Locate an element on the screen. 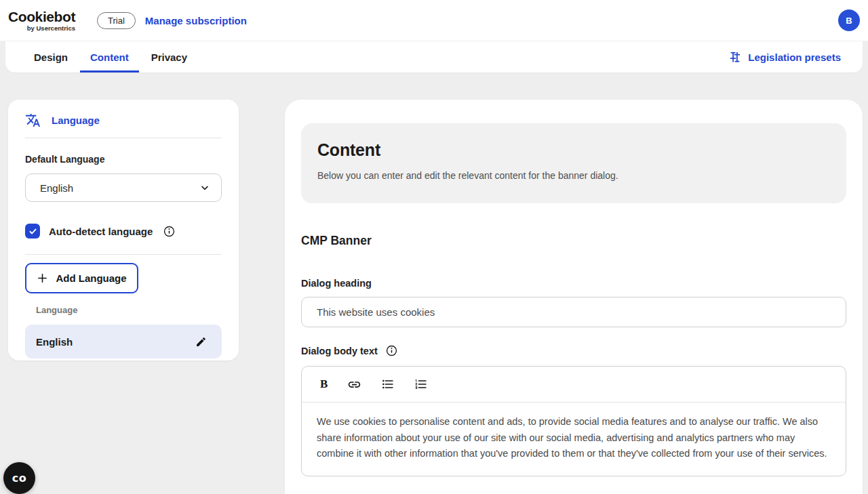 The image size is (868, 494). tab-content: Content is located at coordinates (110, 57).